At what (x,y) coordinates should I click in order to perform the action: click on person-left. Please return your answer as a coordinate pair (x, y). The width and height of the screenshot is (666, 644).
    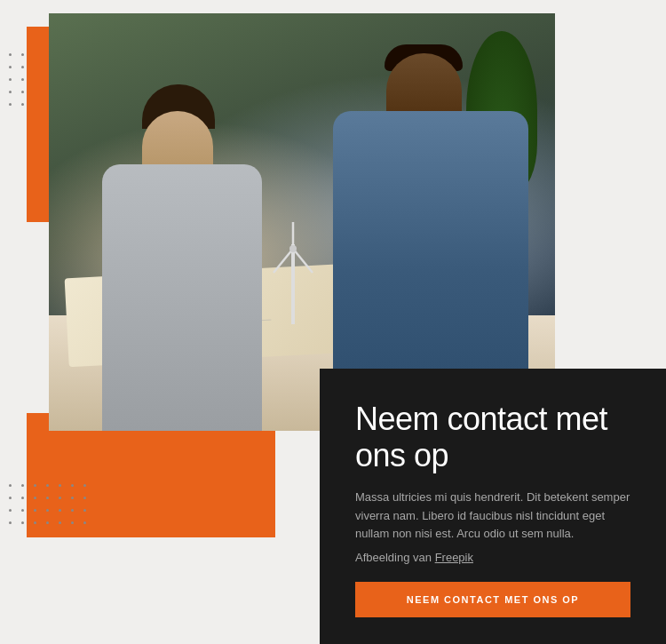
    Looking at the image, I should click on (182, 262).